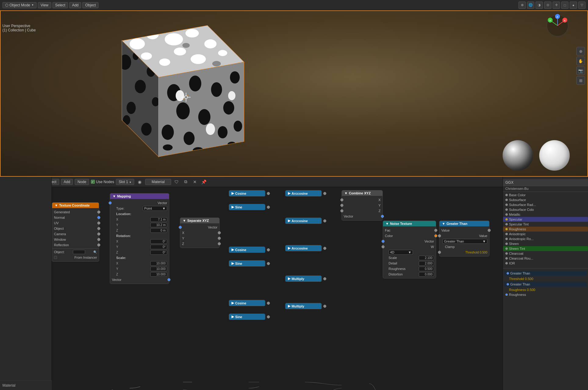 The image size is (588, 390). What do you see at coordinates (159, 219) in the screenshot?
I see `loc-x-field` at bounding box center [159, 219].